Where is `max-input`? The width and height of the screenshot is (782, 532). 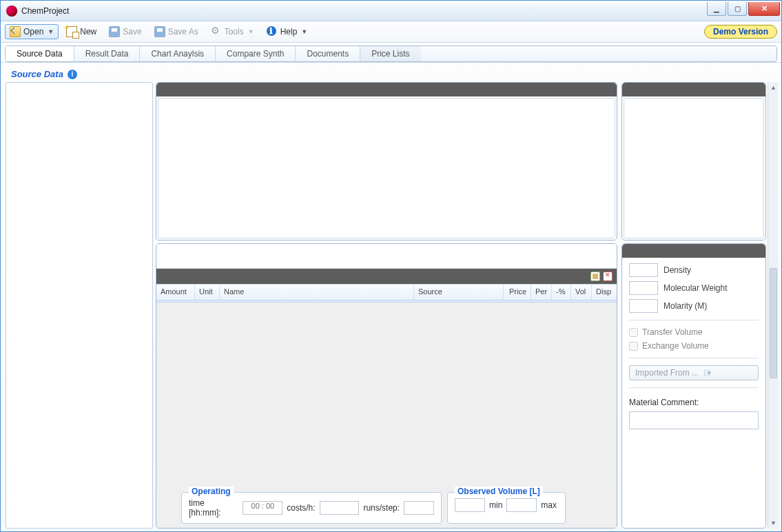
max-input is located at coordinates (522, 505).